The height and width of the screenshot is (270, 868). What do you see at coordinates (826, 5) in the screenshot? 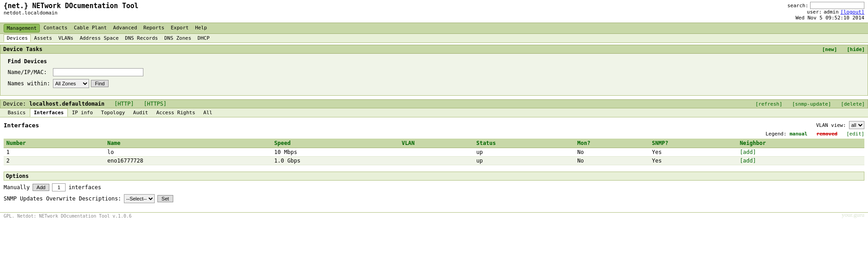
I see `search-row: search:` at bounding box center [826, 5].